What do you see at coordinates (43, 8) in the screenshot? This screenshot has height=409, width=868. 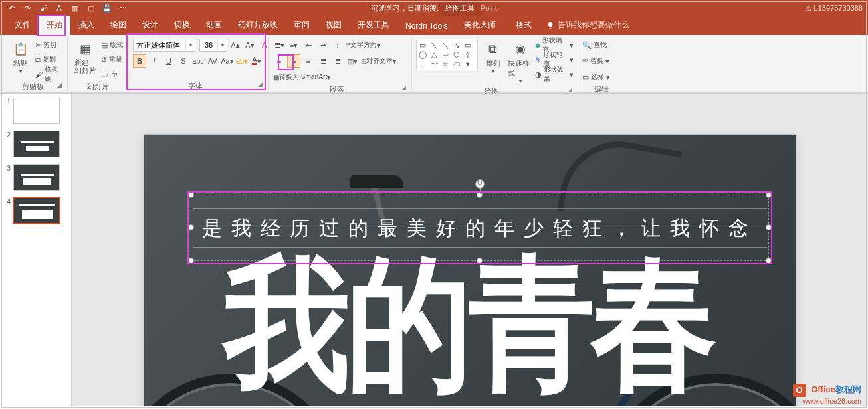 I see `qat-touch-icon: 🖌` at bounding box center [43, 8].